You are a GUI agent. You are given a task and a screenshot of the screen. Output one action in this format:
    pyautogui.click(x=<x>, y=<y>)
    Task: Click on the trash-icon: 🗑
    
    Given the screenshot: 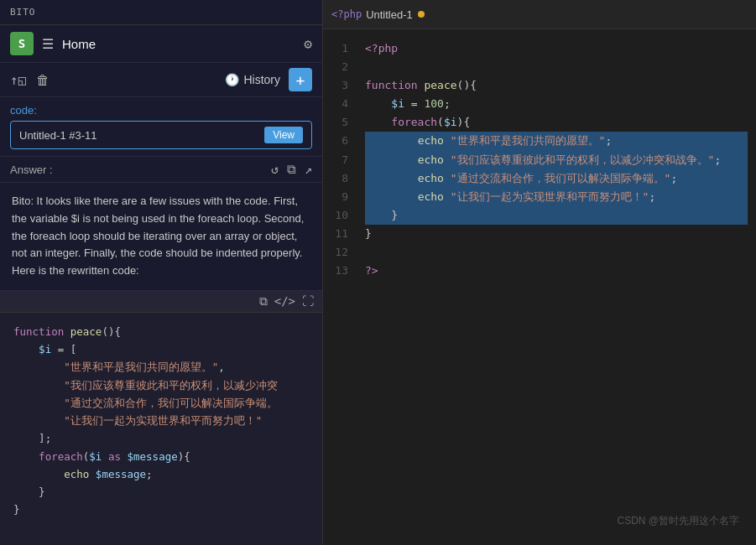 What is the action you would take?
    pyautogui.click(x=43, y=80)
    